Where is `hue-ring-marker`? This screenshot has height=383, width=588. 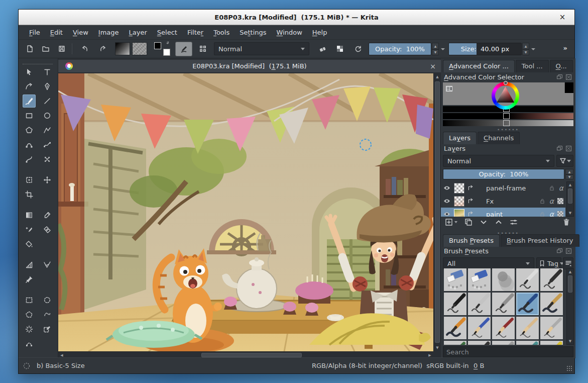
hue-ring-marker is located at coordinates (506, 83).